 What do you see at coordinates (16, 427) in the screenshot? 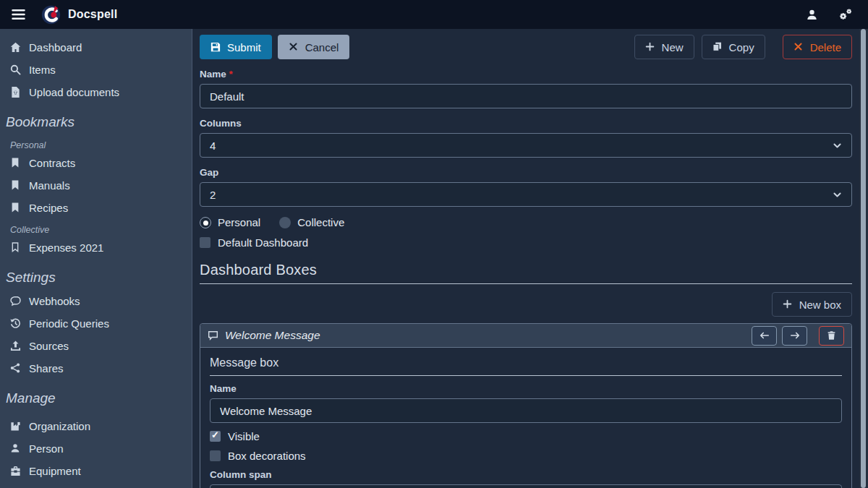
I see `industry-icon` at bounding box center [16, 427].